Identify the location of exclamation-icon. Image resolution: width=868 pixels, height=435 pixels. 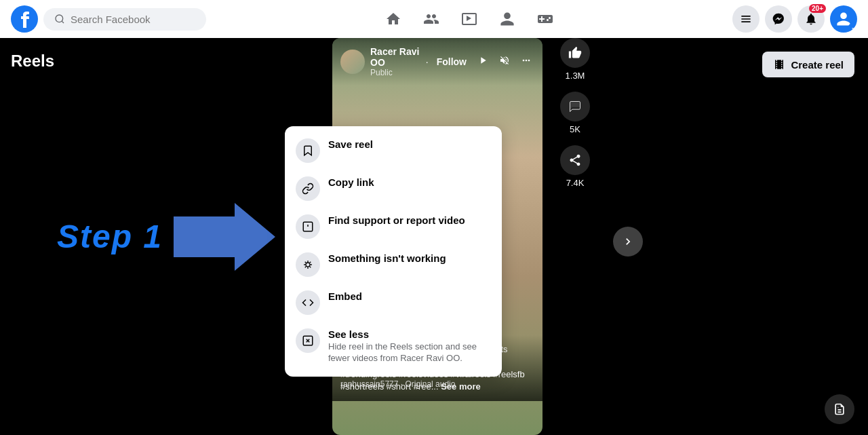
(308, 227).